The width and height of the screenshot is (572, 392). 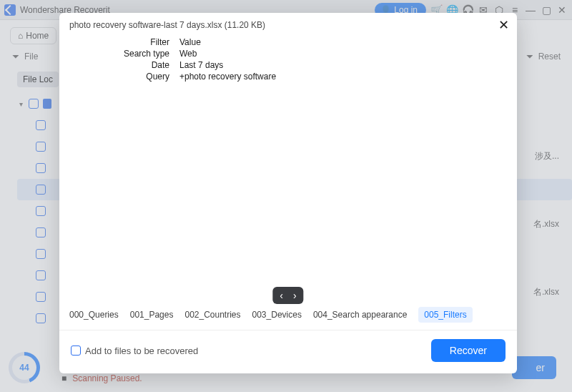 What do you see at coordinates (288, 352) in the screenshot?
I see `modal-footer: Add to files to be recovered Recover` at bounding box center [288, 352].